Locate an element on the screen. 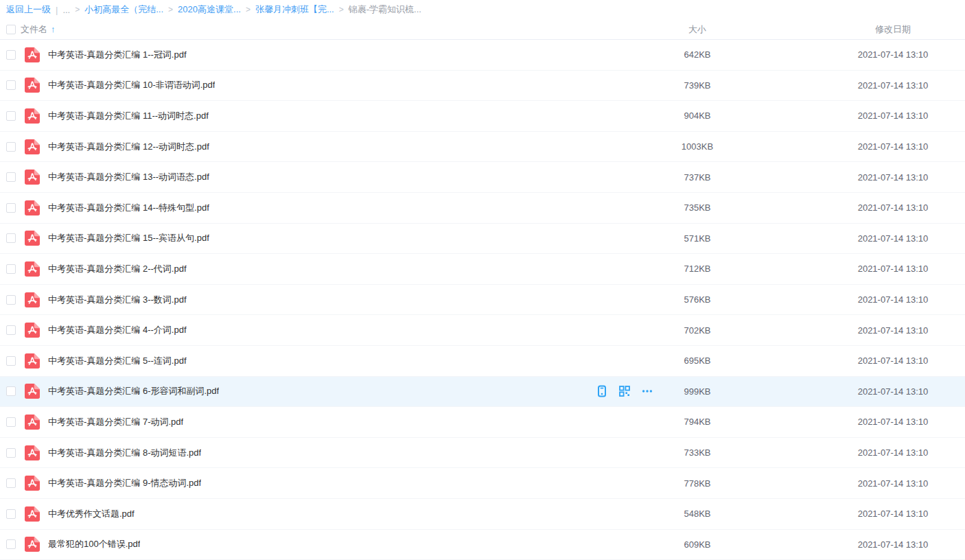 This screenshot has width=965, height=560. table-row: 中考优秀作文话题.pdf 548KB 2021-07-14 13:10 is located at coordinates (483, 515).